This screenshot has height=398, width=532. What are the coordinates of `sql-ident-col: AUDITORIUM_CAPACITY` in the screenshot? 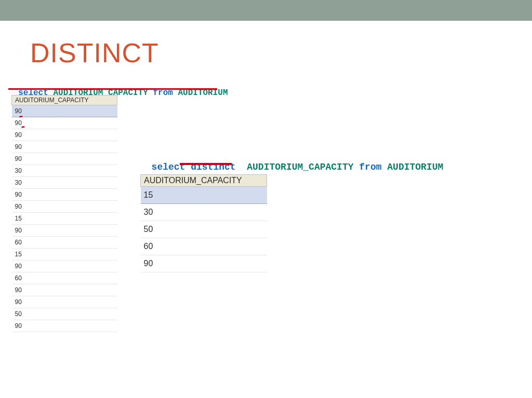 It's located at (300, 167).